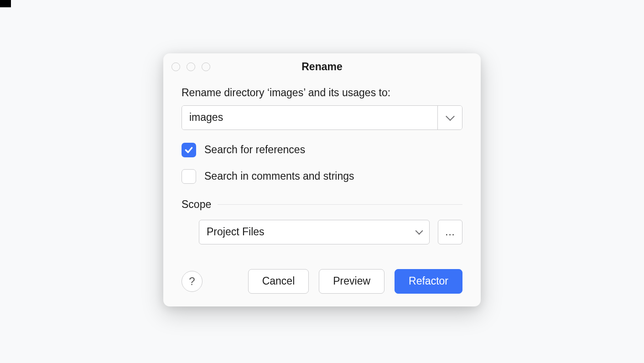  I want to click on scope-edit-button: ..., so click(450, 232).